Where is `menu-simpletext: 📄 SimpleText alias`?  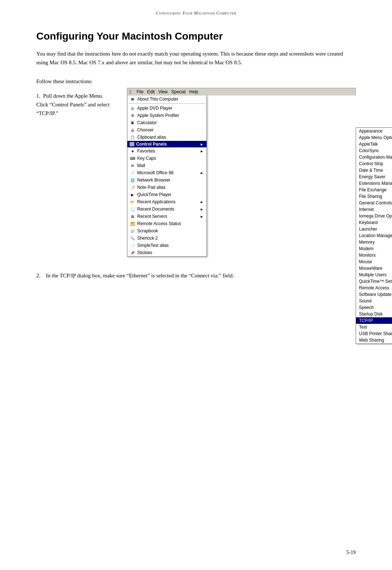 menu-simpletext: 📄 SimpleText alias is located at coordinates (167, 245).